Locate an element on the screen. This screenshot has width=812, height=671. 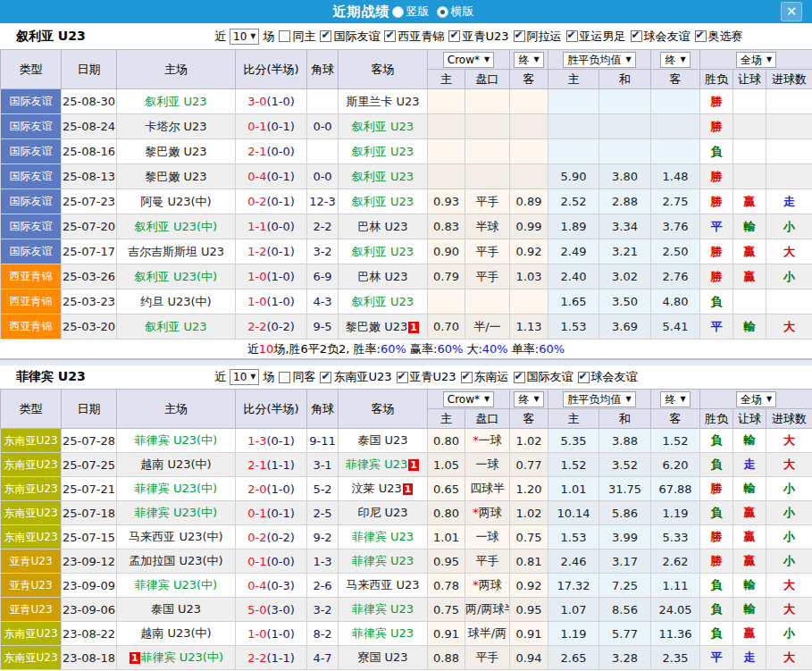
fulltime-score: 1-0 is located at coordinates (257, 302).